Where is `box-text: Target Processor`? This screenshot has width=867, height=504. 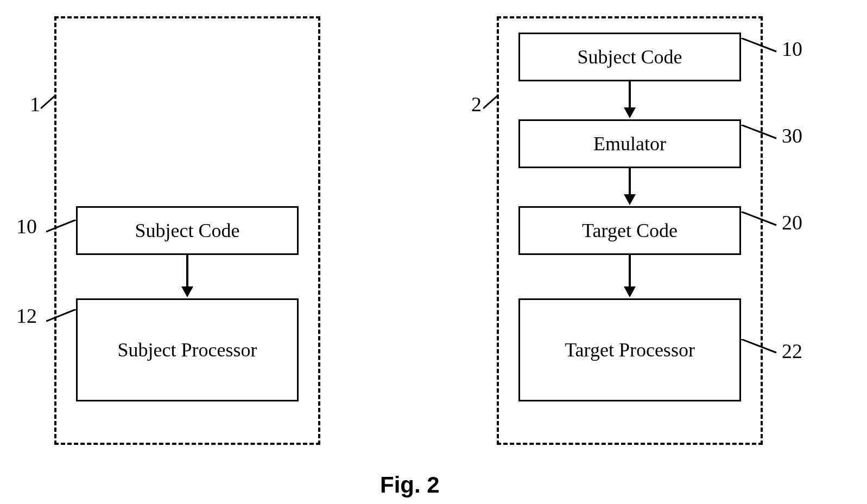
box-text: Target Processor is located at coordinates (630, 350).